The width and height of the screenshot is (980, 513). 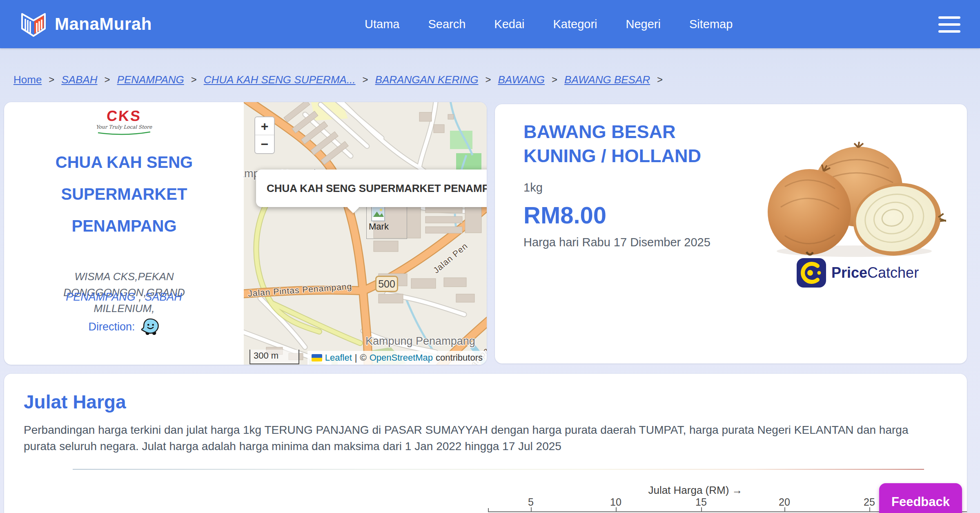 I want to click on direction-label: Direction:, so click(x=111, y=327).